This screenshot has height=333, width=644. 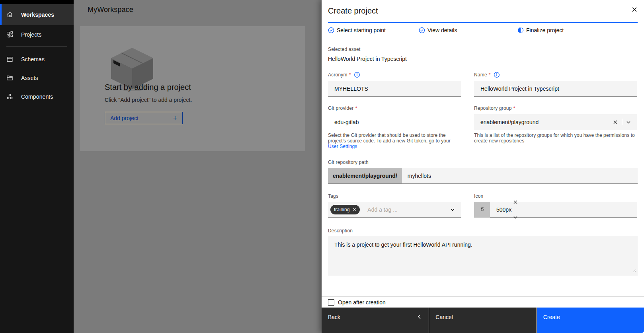 What do you see at coordinates (622, 122) in the screenshot?
I see `control-divider` at bounding box center [622, 122].